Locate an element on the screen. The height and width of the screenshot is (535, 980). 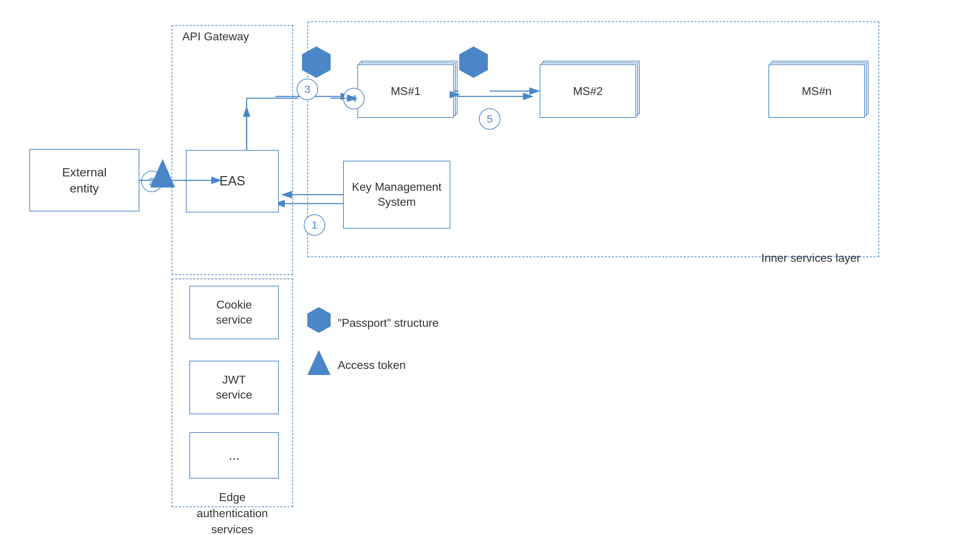
num-4-label: 4 is located at coordinates (354, 98).